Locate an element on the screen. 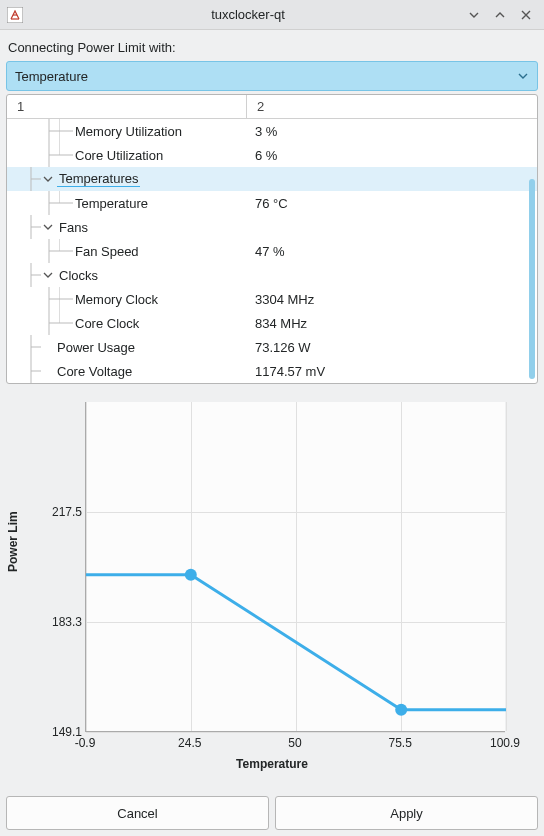 This screenshot has height=836, width=544. chart-ylabel: Power Lim is located at coordinates (13, 542).